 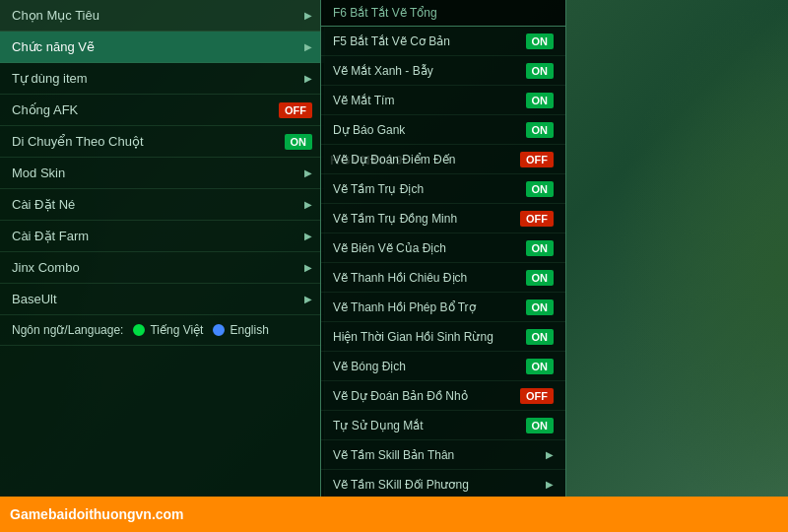 What do you see at coordinates (443, 14) in the screenshot?
I see `right-menu-top-label: F6 Bắt Tắt Vẽ Tổng` at bounding box center [443, 14].